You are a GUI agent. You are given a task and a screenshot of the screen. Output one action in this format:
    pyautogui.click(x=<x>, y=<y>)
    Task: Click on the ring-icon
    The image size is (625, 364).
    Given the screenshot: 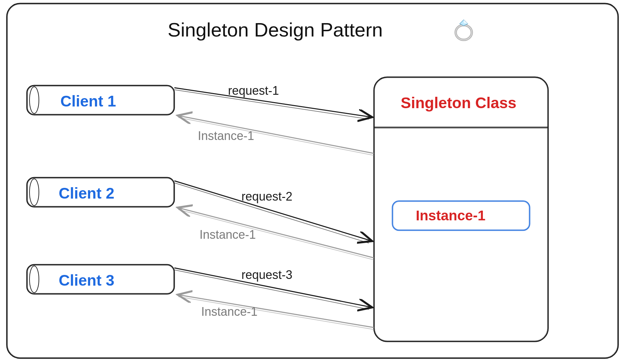 What is the action you would take?
    pyautogui.click(x=464, y=31)
    